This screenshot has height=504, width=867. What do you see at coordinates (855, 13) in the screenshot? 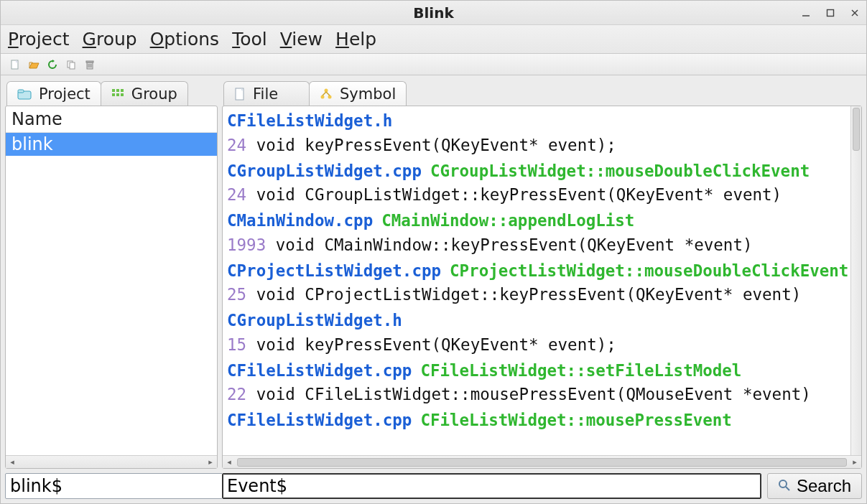
I see `close-button` at bounding box center [855, 13].